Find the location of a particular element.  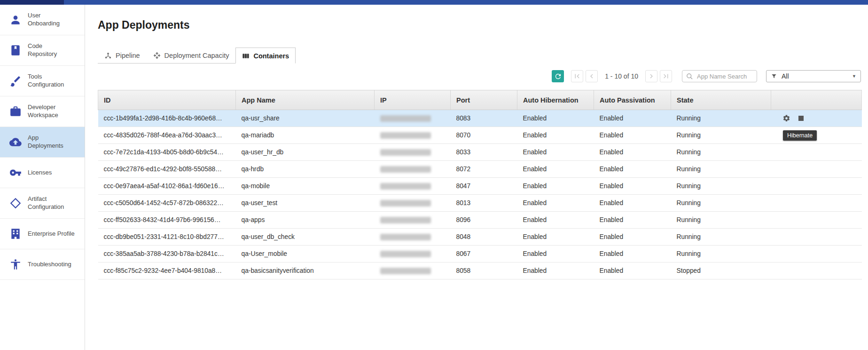

cell-app-name: qa-hrdb is located at coordinates (305, 169).